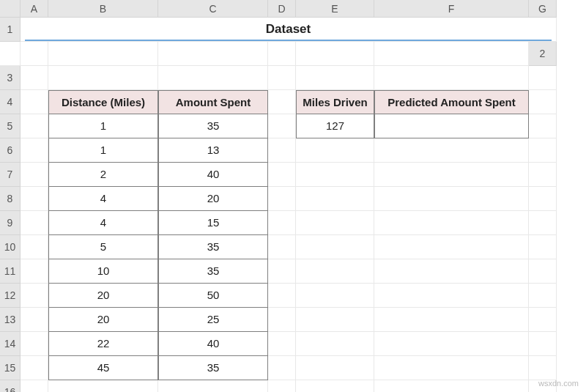 This screenshot has width=586, height=392. What do you see at coordinates (10, 199) in the screenshot?
I see `row-header-8: 8` at bounding box center [10, 199].